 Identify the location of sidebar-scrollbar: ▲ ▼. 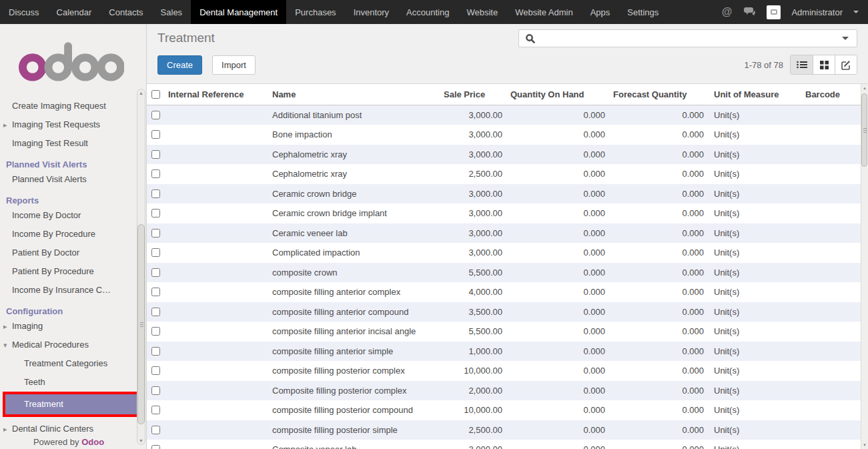
(141, 267).